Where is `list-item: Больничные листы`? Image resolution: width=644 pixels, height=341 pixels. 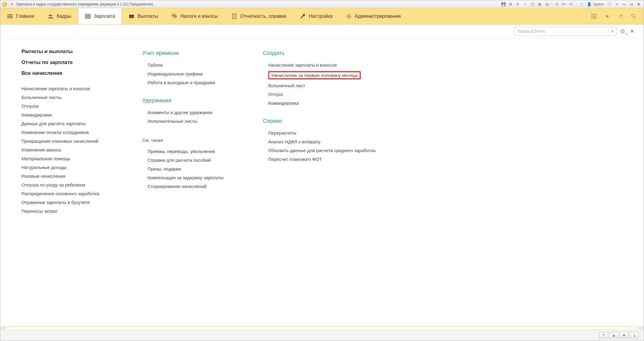 list-item: Больничные листы is located at coordinates (73, 97).